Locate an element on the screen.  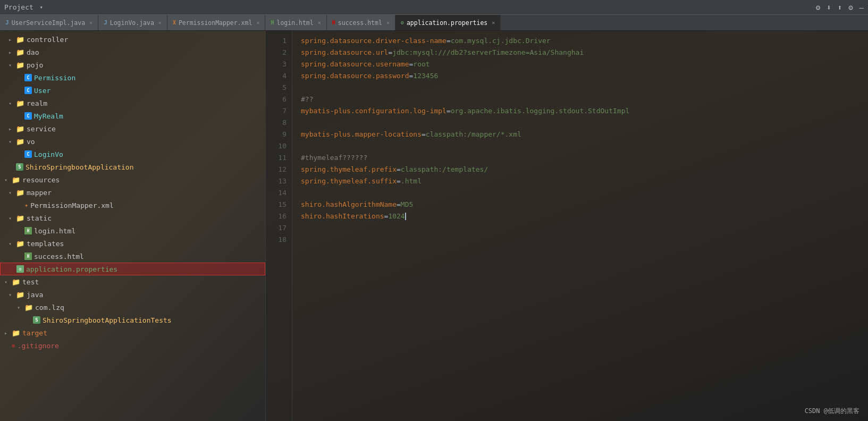
tree-item-templates: 📁 templates is located at coordinates (133, 243).